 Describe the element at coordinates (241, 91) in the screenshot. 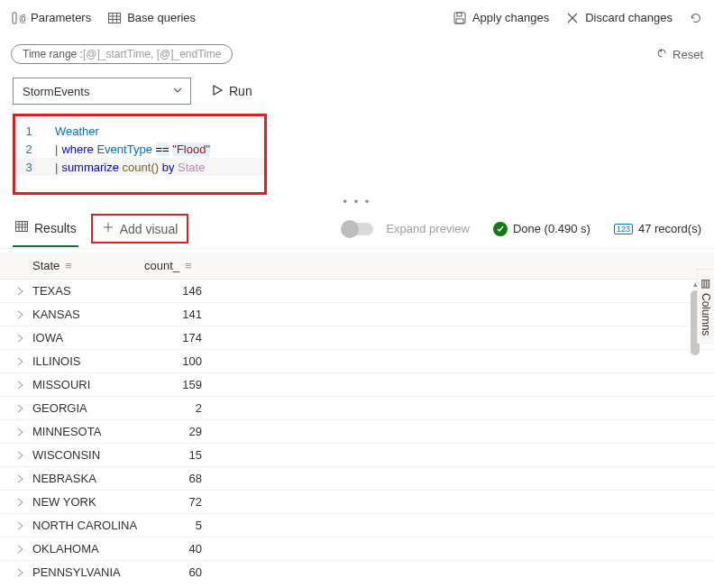

I see `run-label: Run` at that location.